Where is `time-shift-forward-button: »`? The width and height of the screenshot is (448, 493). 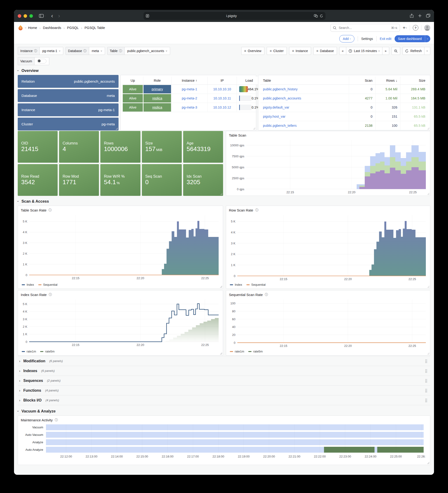
time-shift-forward-button: » is located at coordinates (386, 51).